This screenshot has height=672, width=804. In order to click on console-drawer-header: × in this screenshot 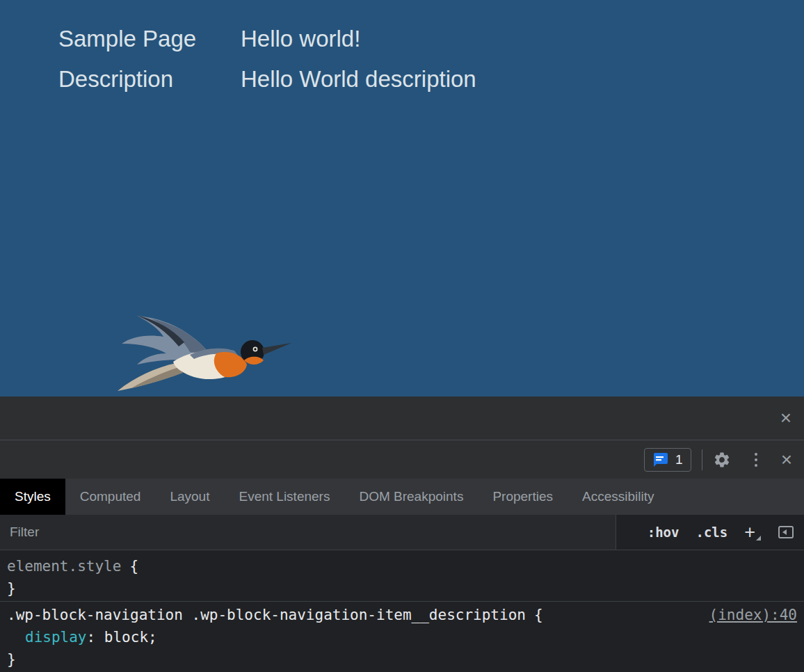, I will do `click(402, 419)`.